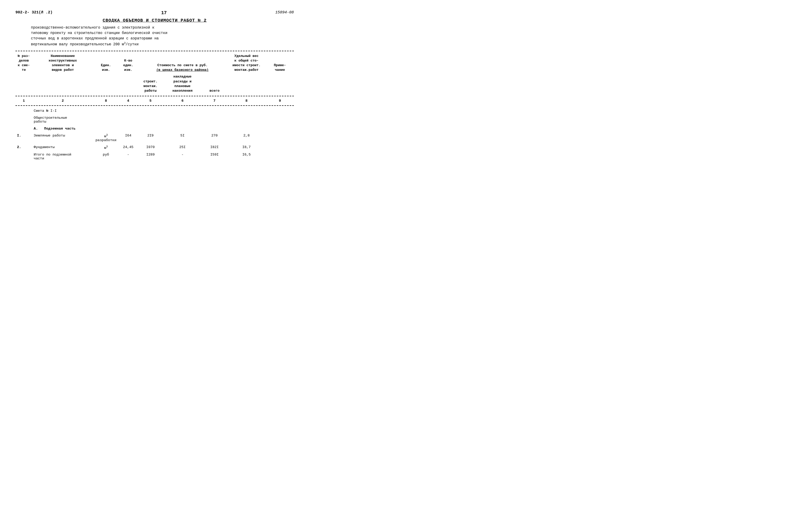 This screenshot has height=532, width=807. Describe the element at coordinates (215, 147) in the screenshot. I see `row-5-col7: I82I` at that location.